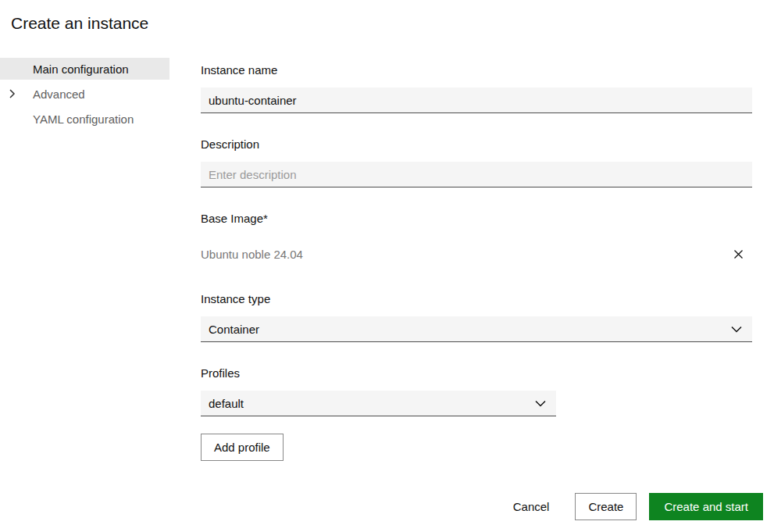 This screenshot has height=532, width=774. Describe the element at coordinates (81, 69) in the screenshot. I see `sidebar-item-label: Main configuration` at that location.